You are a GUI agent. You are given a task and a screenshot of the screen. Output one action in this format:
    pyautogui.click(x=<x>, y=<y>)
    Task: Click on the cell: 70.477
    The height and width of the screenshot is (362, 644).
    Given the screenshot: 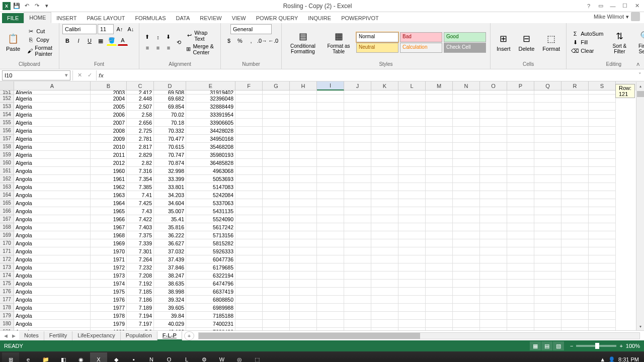 What is the action you would take?
    pyautogui.click(x=170, y=139)
    